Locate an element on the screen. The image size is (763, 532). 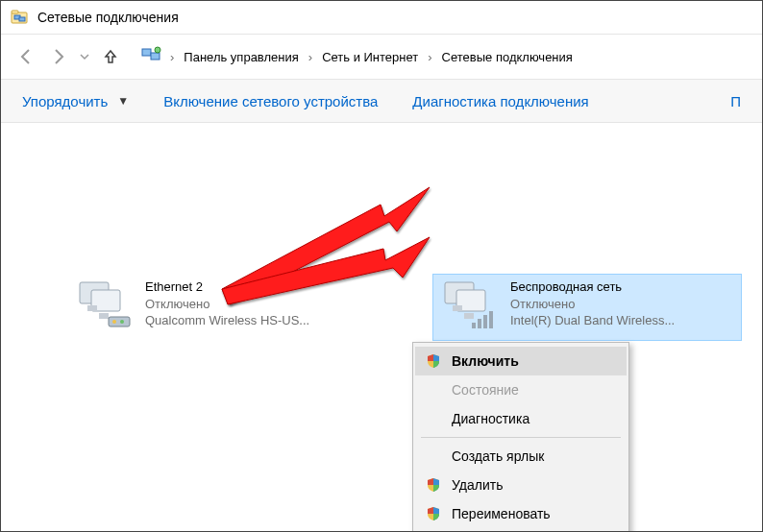
ctx-label: Состояние is located at coordinates (485, 390).